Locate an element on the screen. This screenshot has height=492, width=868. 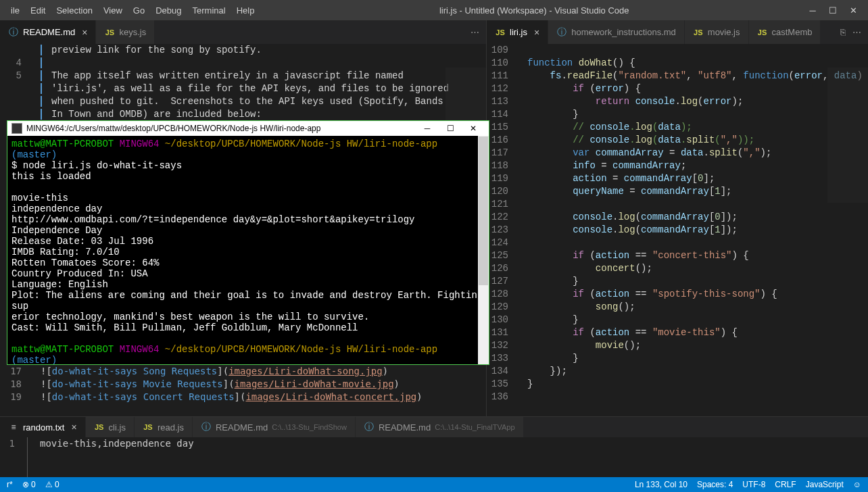
menu-view: View is located at coordinates (113, 11).